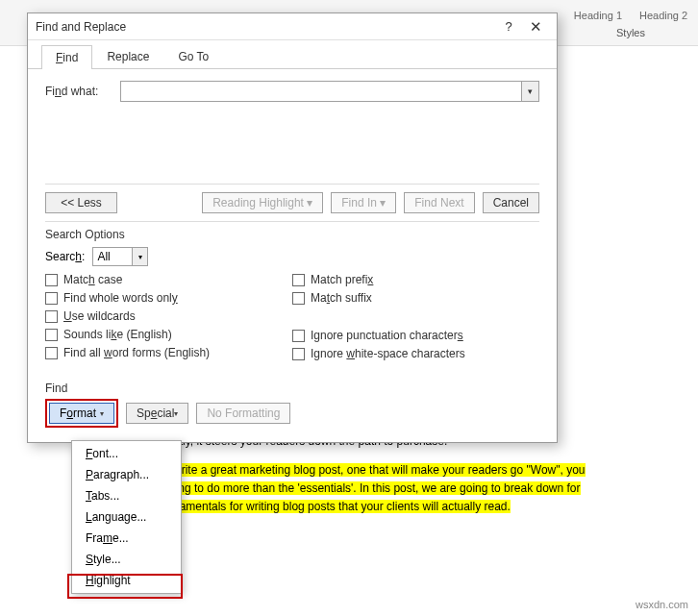 The width and height of the screenshot is (698, 616). What do you see at coordinates (65, 257) in the screenshot?
I see `search-direction-label: Search:` at bounding box center [65, 257].